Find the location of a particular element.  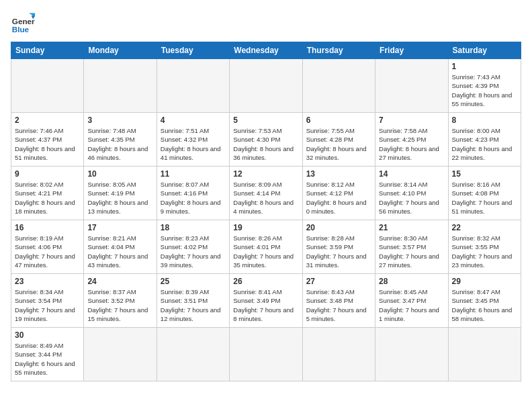

day-info: Sunrise: 8:45 AM Sunset: 3:47 PM Dayligh… is located at coordinates (411, 305).